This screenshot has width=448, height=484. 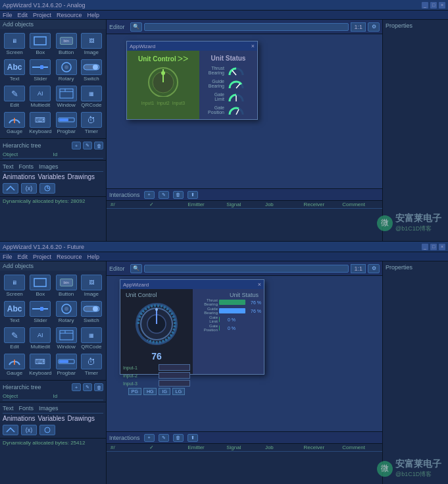 I want to click on tab-text: Text, so click(x=8, y=167).